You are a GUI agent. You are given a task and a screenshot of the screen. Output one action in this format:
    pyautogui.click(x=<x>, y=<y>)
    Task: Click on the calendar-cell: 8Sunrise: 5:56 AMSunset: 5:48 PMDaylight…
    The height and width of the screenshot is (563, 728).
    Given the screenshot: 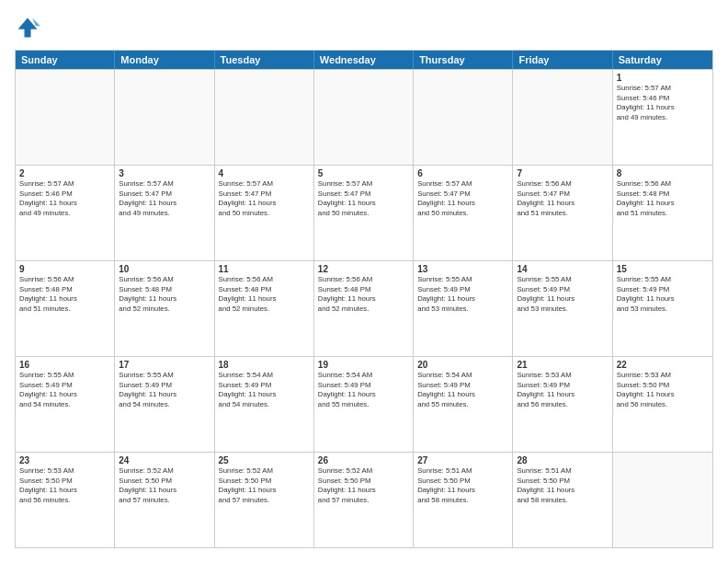 What is the action you would take?
    pyautogui.click(x=663, y=213)
    